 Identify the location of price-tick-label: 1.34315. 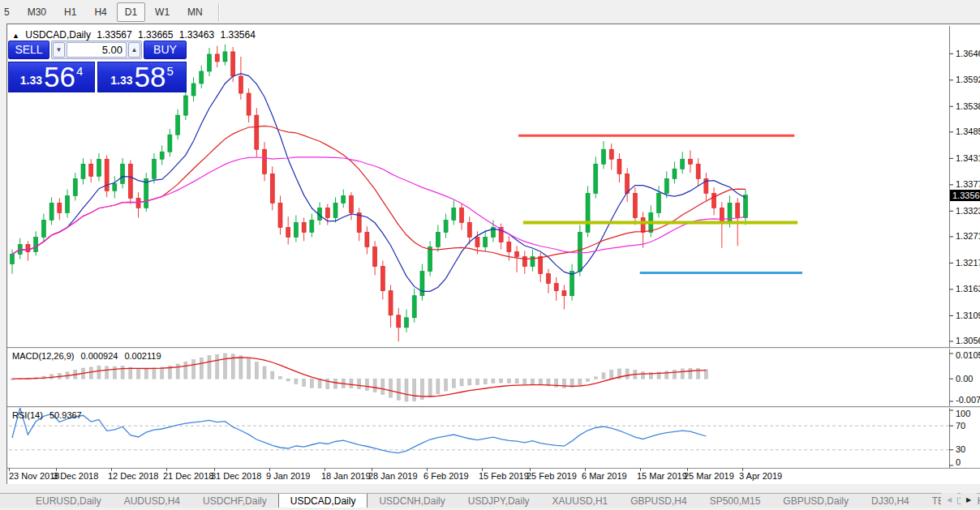
(968, 158).